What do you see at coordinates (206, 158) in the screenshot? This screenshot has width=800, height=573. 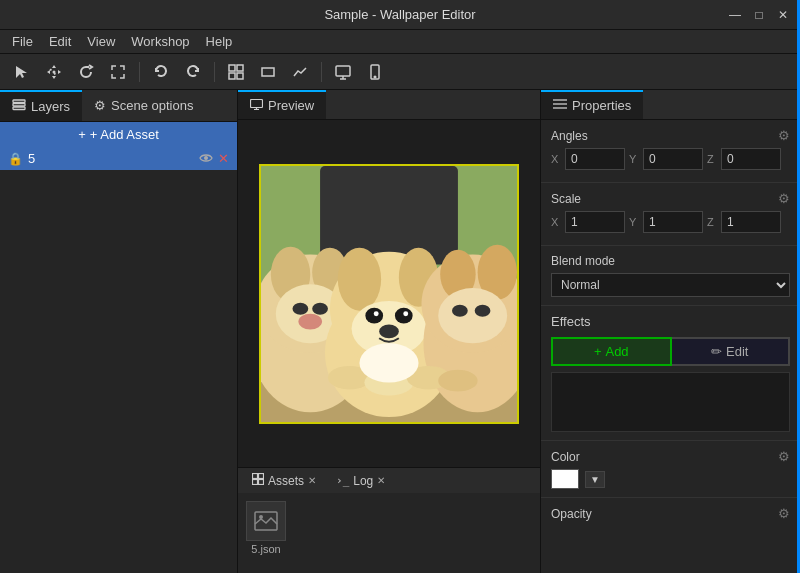 I see `eye-icon` at bounding box center [206, 158].